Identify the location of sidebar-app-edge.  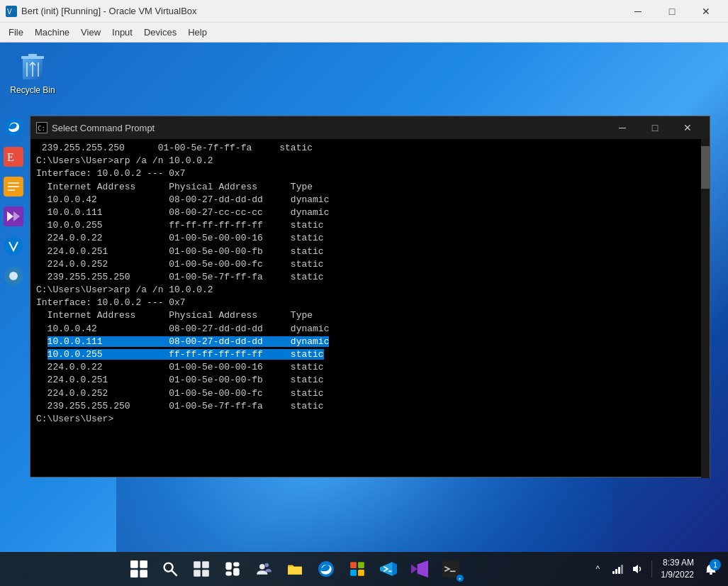
(13, 127).